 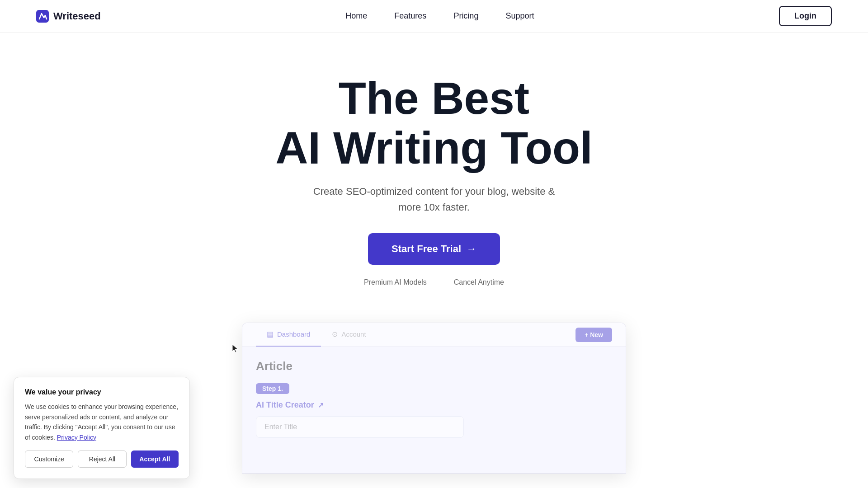 What do you see at coordinates (426, 249) in the screenshot?
I see `cta-label: Start Free Trial` at bounding box center [426, 249].